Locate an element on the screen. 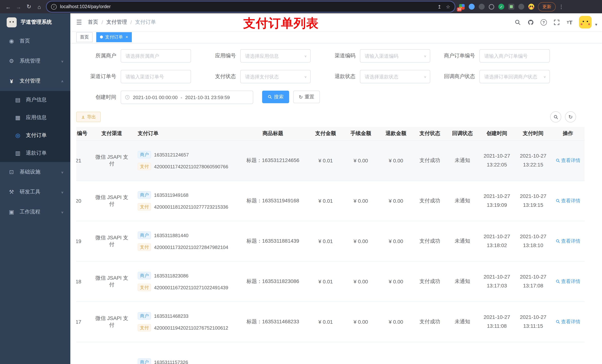  tab-home: 首页 is located at coordinates (85, 37).